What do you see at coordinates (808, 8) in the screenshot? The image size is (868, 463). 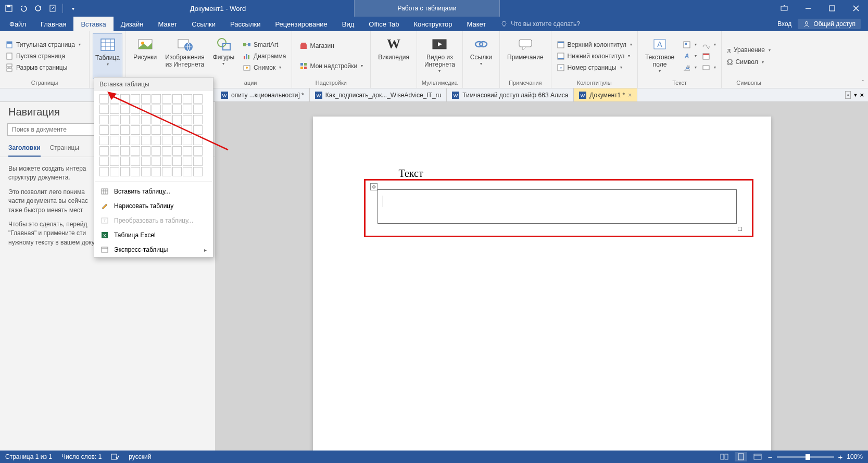 I see `minimize-icon` at bounding box center [808, 8].